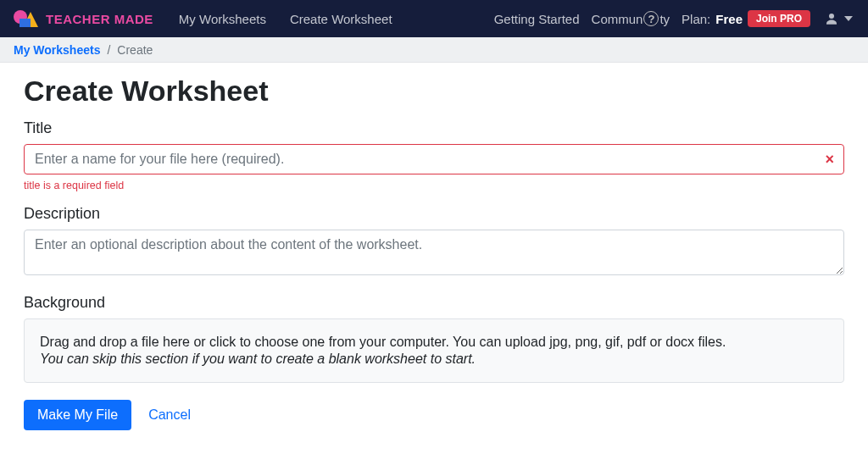 Image resolution: width=868 pixels, height=454 pixels. I want to click on page-title: Create Worksheet, so click(434, 91).